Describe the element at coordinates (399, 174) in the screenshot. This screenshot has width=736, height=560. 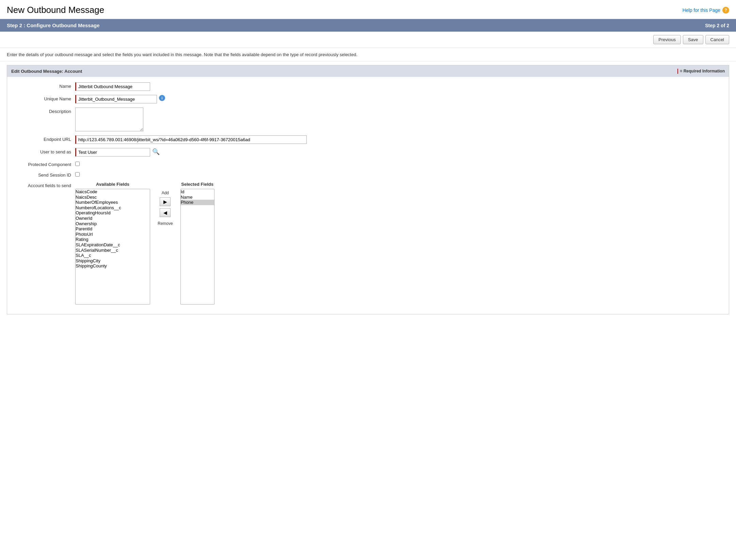
I see `send-session-field` at that location.